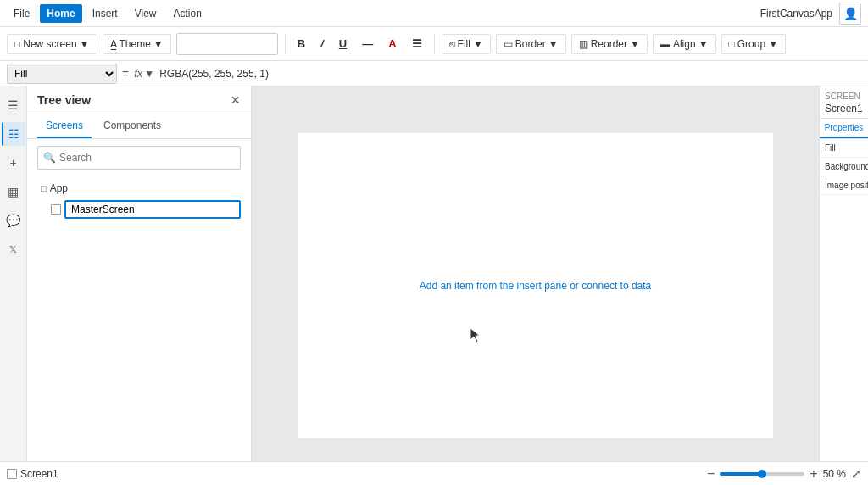 This screenshot has height=485, width=868. Describe the element at coordinates (434, 44) in the screenshot. I see `ribbon: □ New screen ▼ A̲ Theme ▼ B / U — A ☰ ⎋ …` at that location.